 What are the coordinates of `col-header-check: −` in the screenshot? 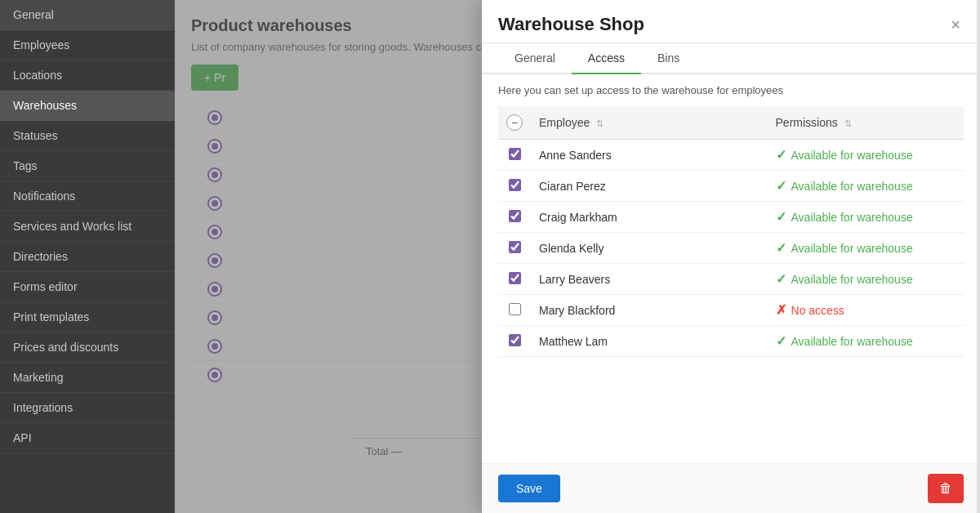 It's located at (514, 123).